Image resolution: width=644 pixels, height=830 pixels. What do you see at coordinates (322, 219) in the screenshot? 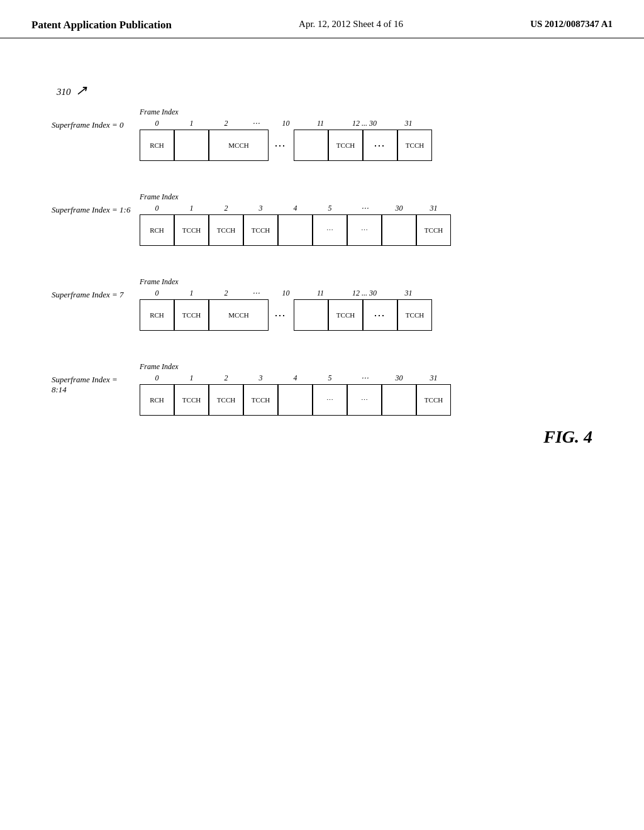
I see `superframe-row-1-6: Superframe Index = 1:6 Frame Index 0 1 2…` at bounding box center [322, 219].